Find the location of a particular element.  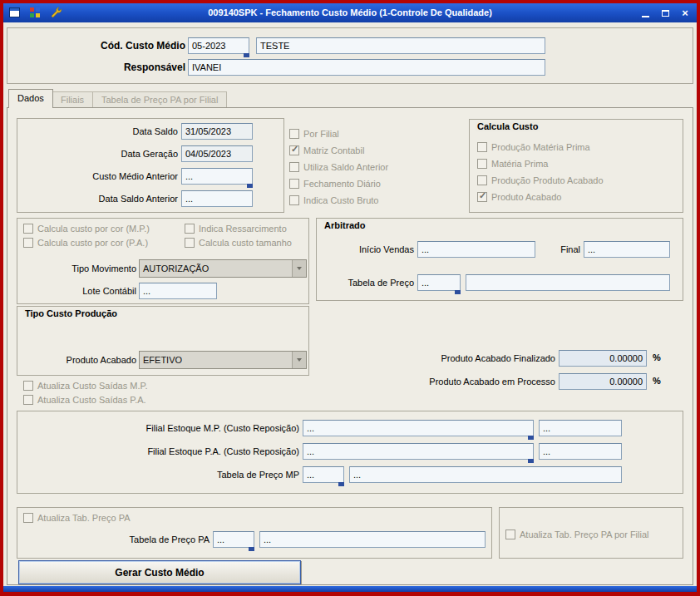

cod-custo-medio-descricao-input: TESTE is located at coordinates (401, 46).